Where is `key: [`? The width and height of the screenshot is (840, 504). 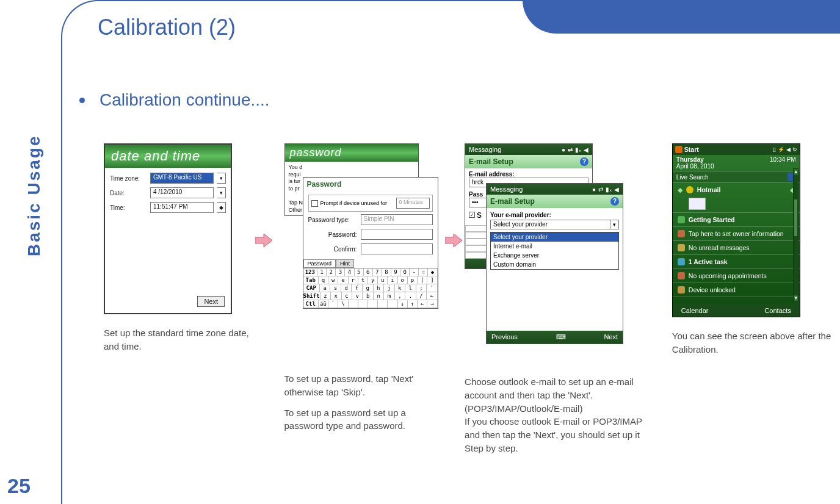
key: [ is located at coordinates (422, 280).